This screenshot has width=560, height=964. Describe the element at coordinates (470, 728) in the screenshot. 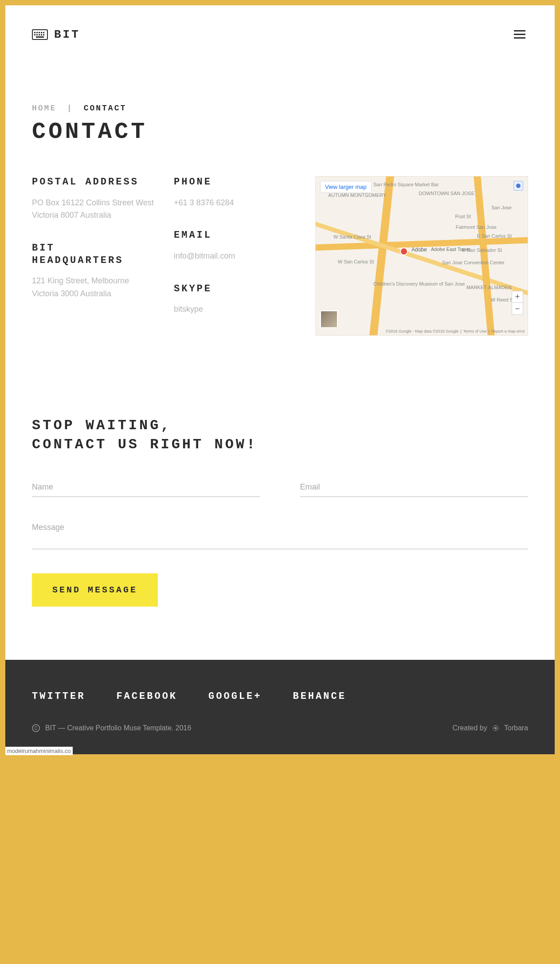

I see `footer-created-by: Created by` at that location.